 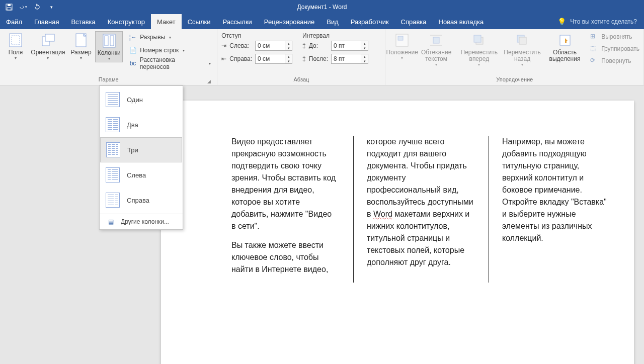 What do you see at coordinates (141, 175) in the screenshot?
I see `columns-left: Слева` at bounding box center [141, 175].